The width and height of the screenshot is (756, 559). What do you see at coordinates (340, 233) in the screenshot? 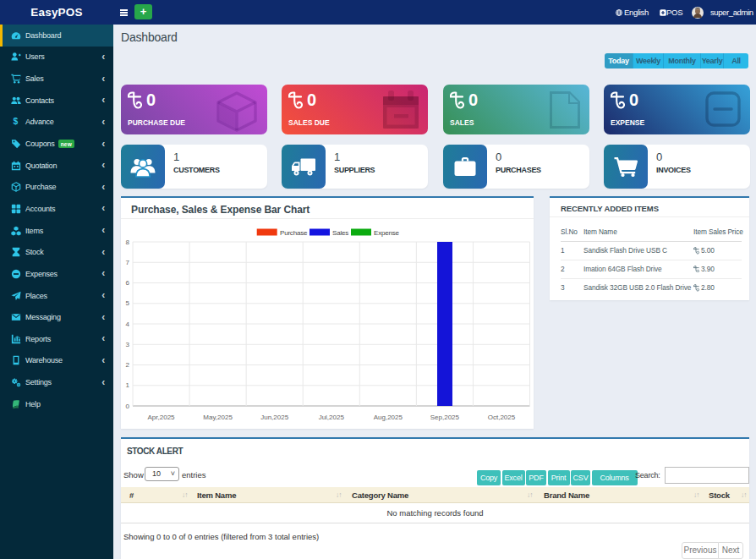
I see `svg-text: Sales` at bounding box center [340, 233].